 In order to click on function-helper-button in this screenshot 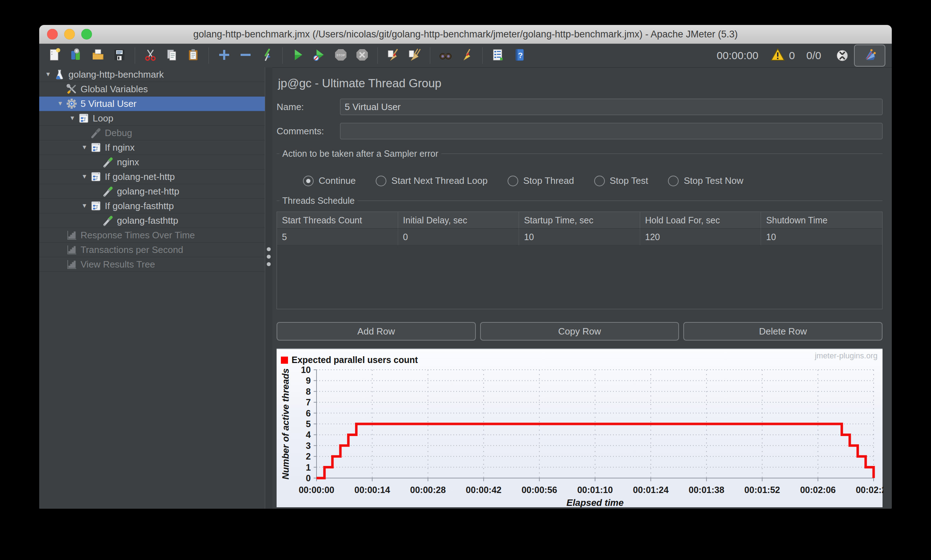, I will do `click(498, 56)`.